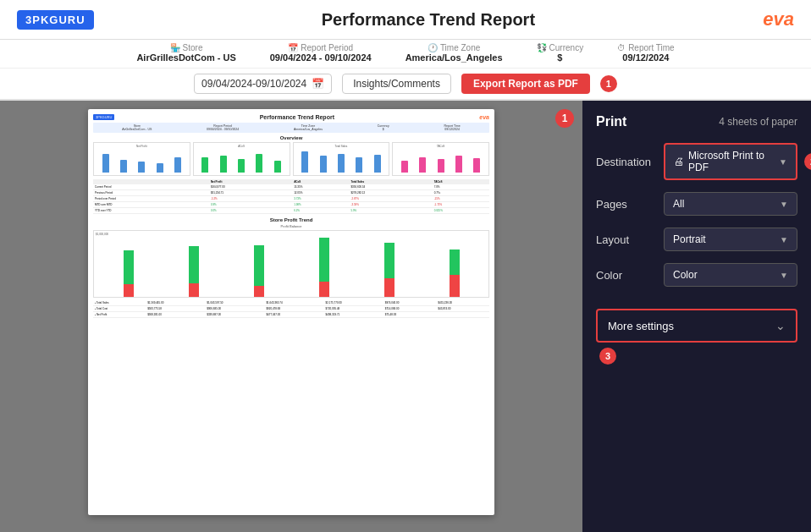  I want to click on app-logo: 3PKGURU, so click(56, 20).